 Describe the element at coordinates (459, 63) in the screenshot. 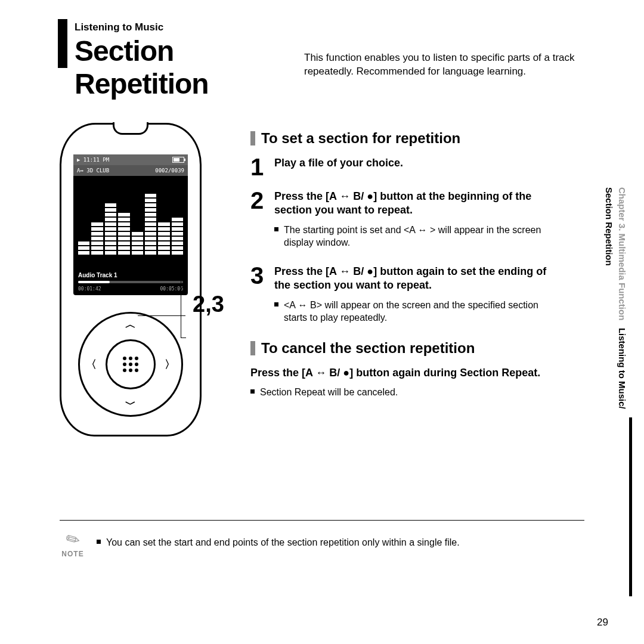

I see `page-description: This function enables you to listen to s…` at that location.